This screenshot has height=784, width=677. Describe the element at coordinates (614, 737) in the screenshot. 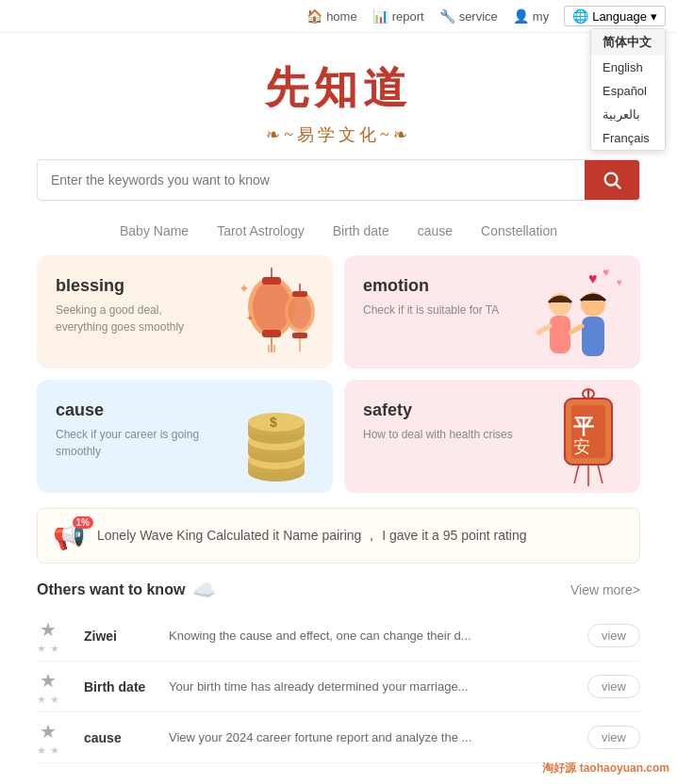

I see `view-button-3: view` at that location.